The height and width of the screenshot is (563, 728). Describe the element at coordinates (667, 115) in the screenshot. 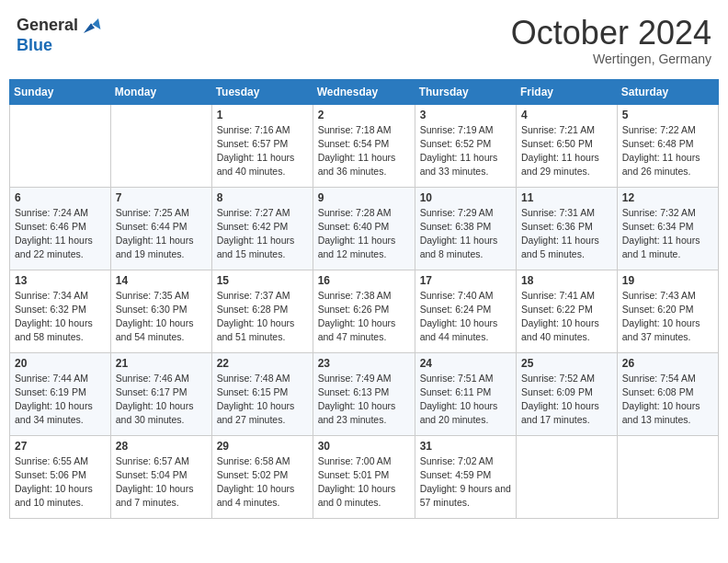

I see `day-number: 5` at that location.